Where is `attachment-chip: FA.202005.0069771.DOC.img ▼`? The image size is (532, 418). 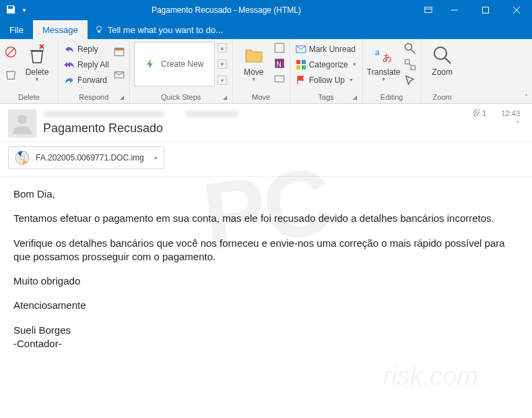 attachment-chip: FA.202005.0069771.DOC.img ▼ is located at coordinates (86, 158).